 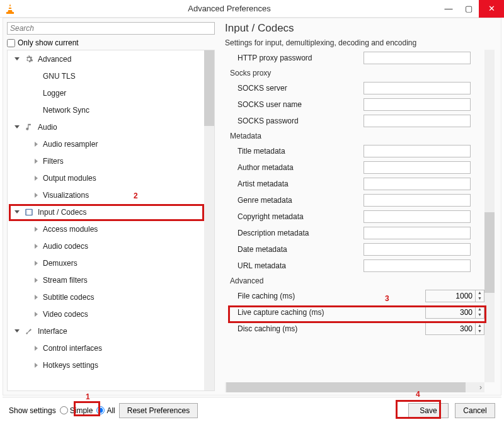 I want to click on form-scroll-thumb-v, so click(x=490, y=253).